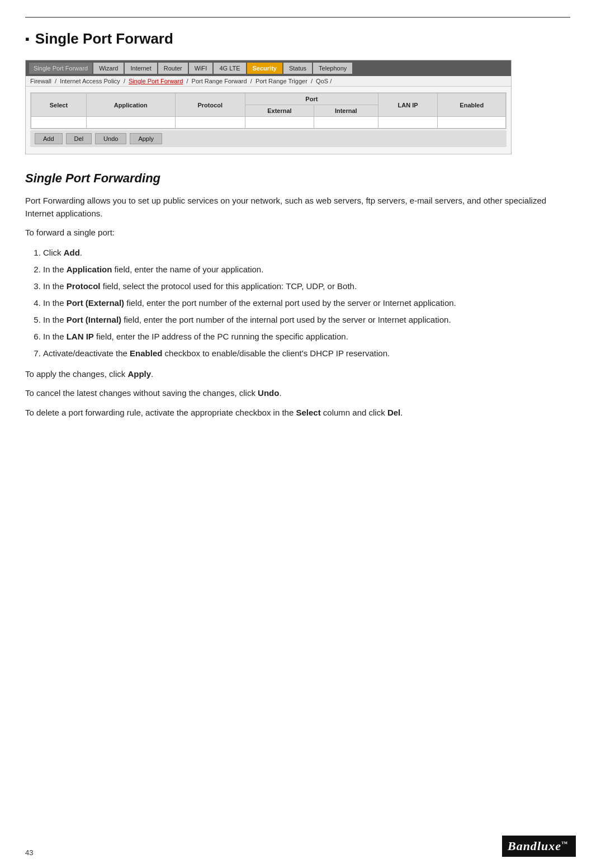  Describe the element at coordinates (146, 353) in the screenshot. I see `bold-enabled: Enabled` at that location.